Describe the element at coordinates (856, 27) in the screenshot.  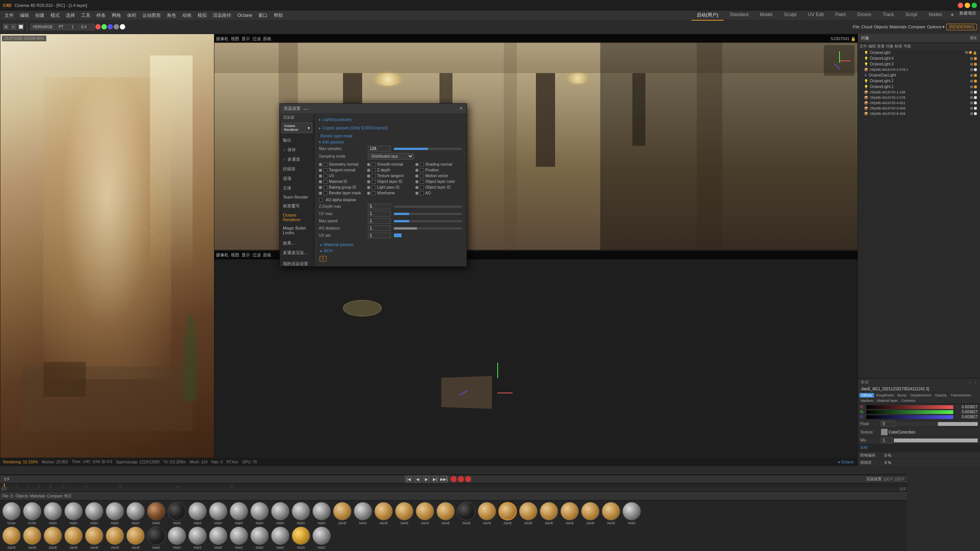
I see `nav-file: File` at that location.